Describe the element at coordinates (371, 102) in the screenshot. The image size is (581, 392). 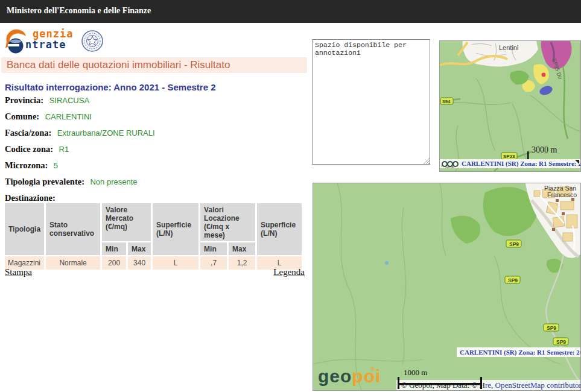
I see `annotations-textarea: Spazio disponibile per annotazioni` at that location.